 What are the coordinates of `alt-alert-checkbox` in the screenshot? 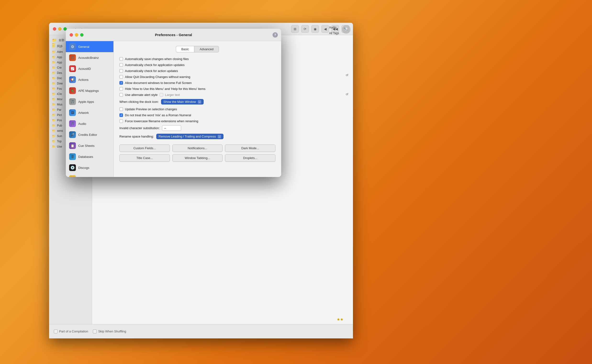 It's located at (121, 95).